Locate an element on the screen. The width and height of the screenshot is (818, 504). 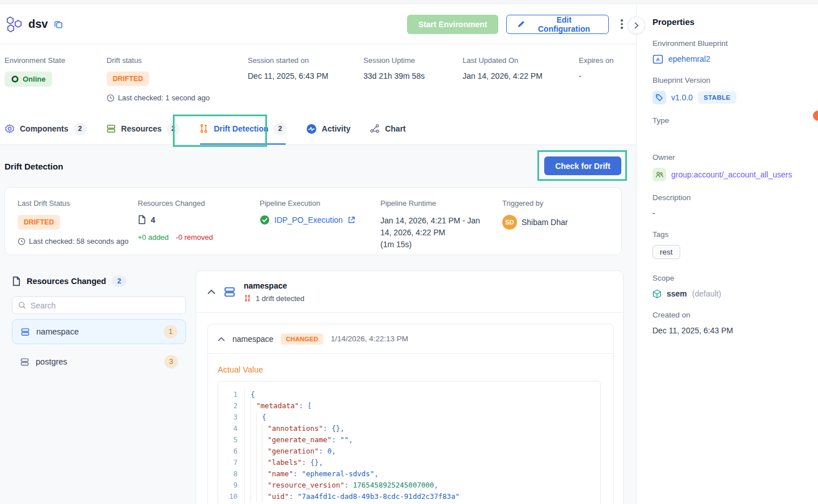
owner-link: group:account/_account_all_users is located at coordinates (731, 175).